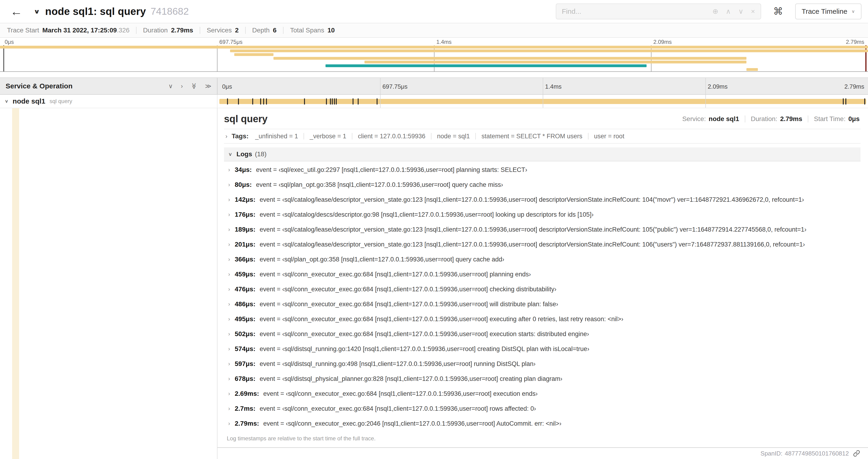 This screenshot has width=868, height=459. Describe the element at coordinates (734, 11) in the screenshot. I see `find-icons: ⊕∧∨×` at that location.